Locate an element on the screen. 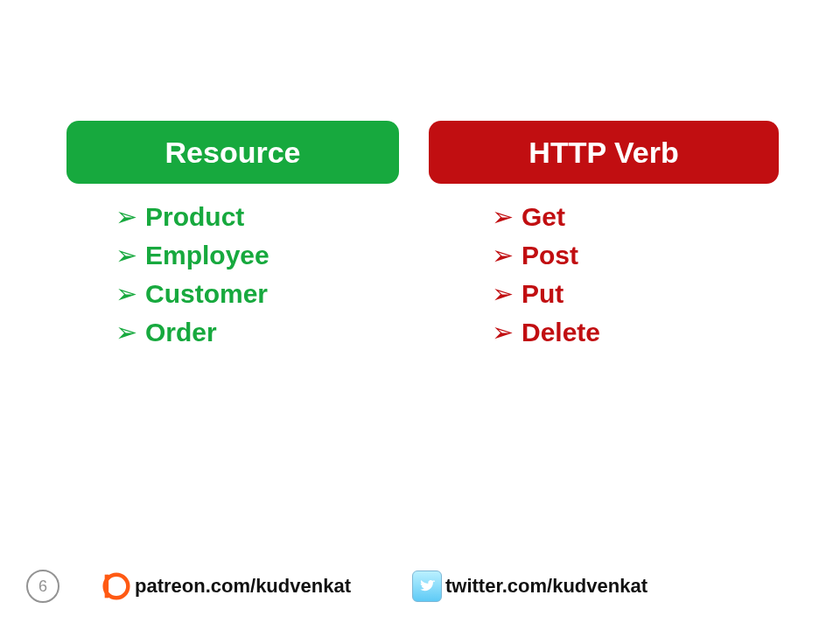 This screenshot has width=840, height=630. patreon-link-label: patreon.com/kudvenkat is located at coordinates (243, 586).